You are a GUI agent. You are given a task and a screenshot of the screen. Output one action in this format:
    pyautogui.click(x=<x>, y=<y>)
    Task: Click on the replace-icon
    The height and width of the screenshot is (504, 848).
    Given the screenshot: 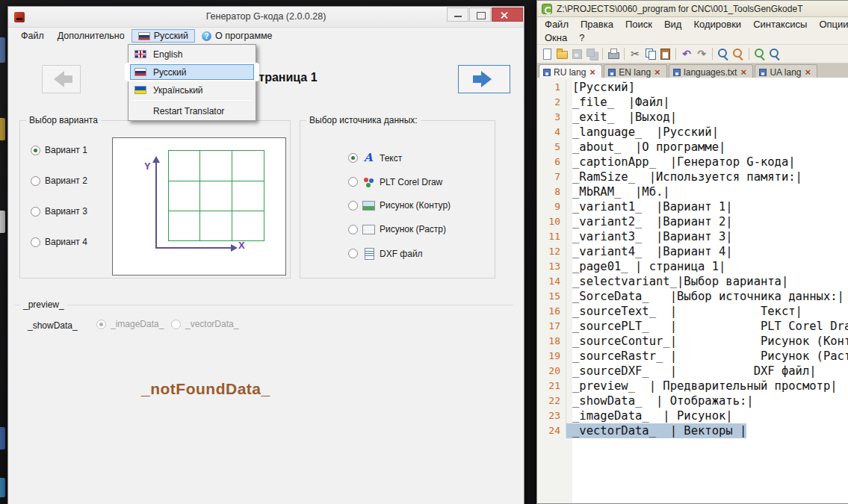 What is the action you would take?
    pyautogui.click(x=738, y=54)
    